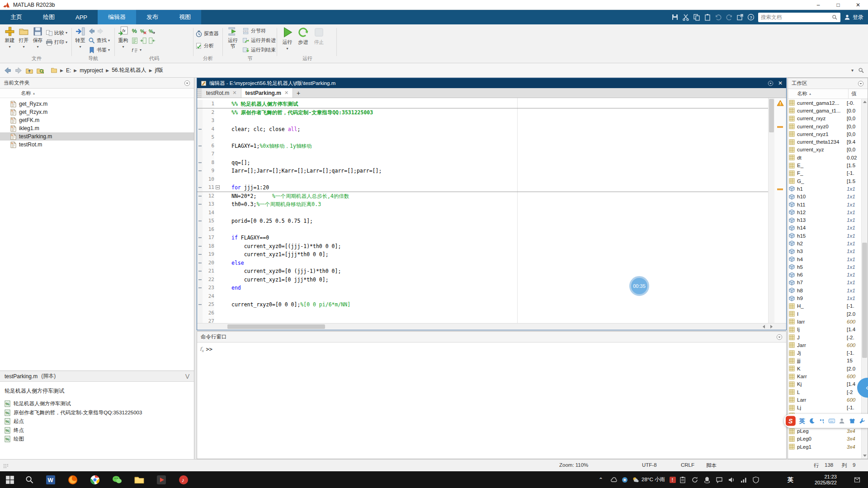 This screenshot has height=488, width=868. What do you see at coordinates (780, 189) in the screenshot?
I see `warning-tick` at bounding box center [780, 189].